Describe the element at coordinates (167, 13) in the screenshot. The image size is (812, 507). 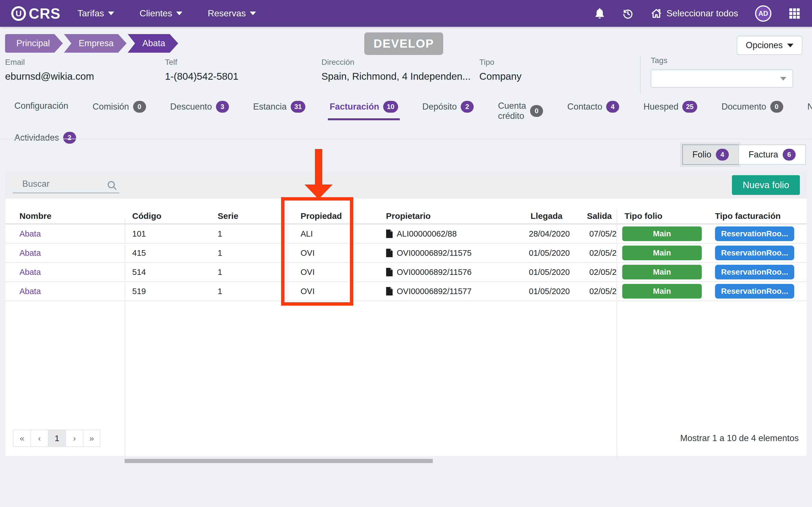
I see `main-menu: Tarifas Clientes Reservas` at that location.